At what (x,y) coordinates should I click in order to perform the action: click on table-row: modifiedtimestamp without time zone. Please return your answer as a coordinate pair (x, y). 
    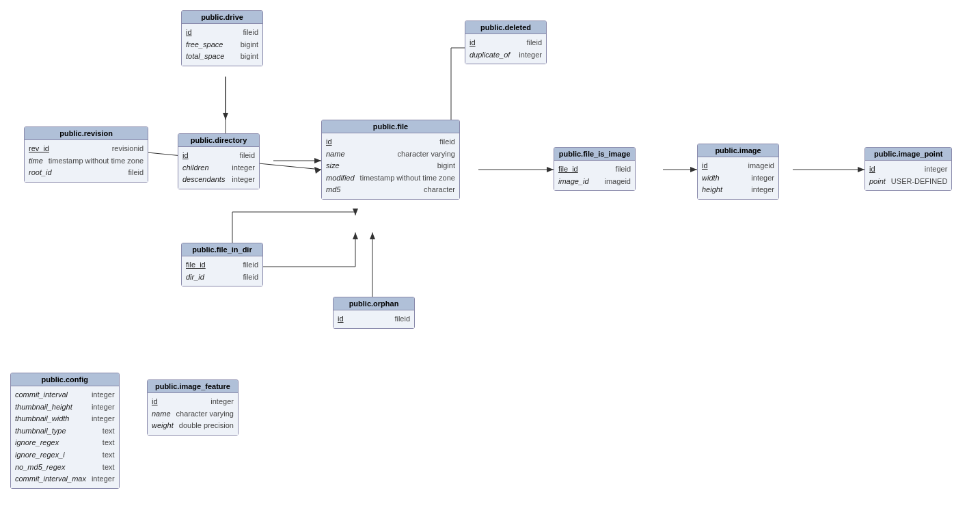
    Looking at the image, I should click on (391, 178).